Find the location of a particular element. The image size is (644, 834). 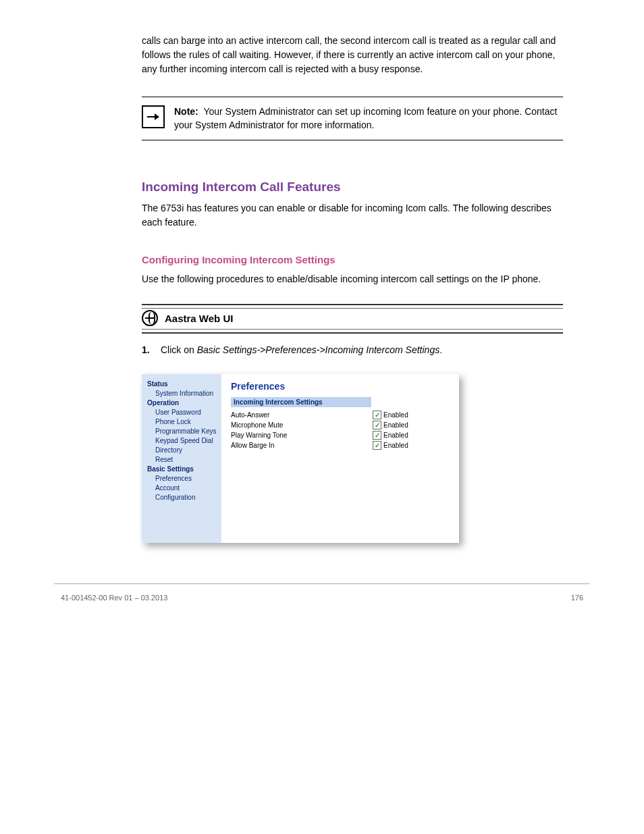

setting-enabled-text-1: Enabled is located at coordinates (396, 425).